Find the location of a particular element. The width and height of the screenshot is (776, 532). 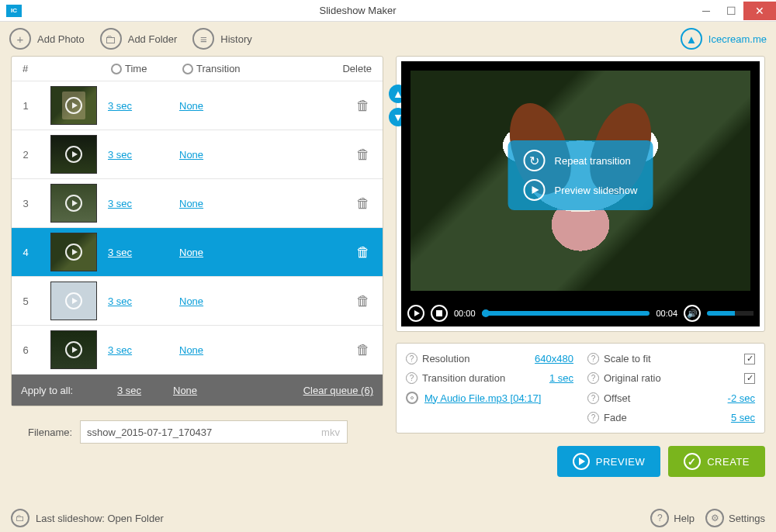

apply-all-time: 3 sec is located at coordinates (145, 391).